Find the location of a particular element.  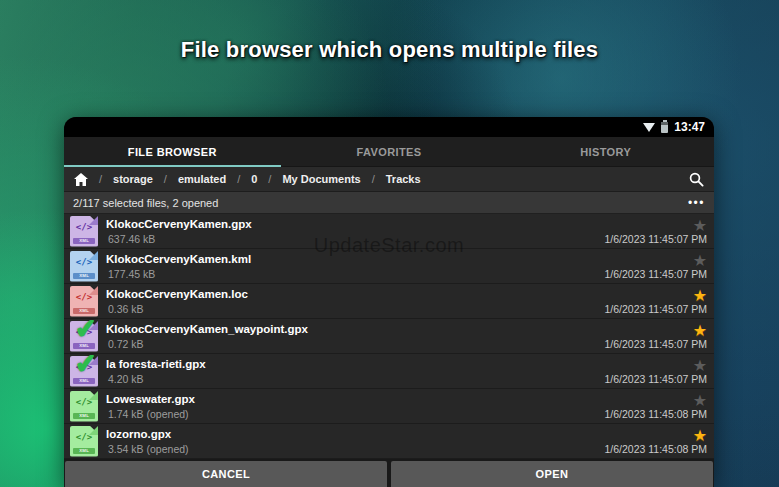

battery-icon is located at coordinates (664, 128).